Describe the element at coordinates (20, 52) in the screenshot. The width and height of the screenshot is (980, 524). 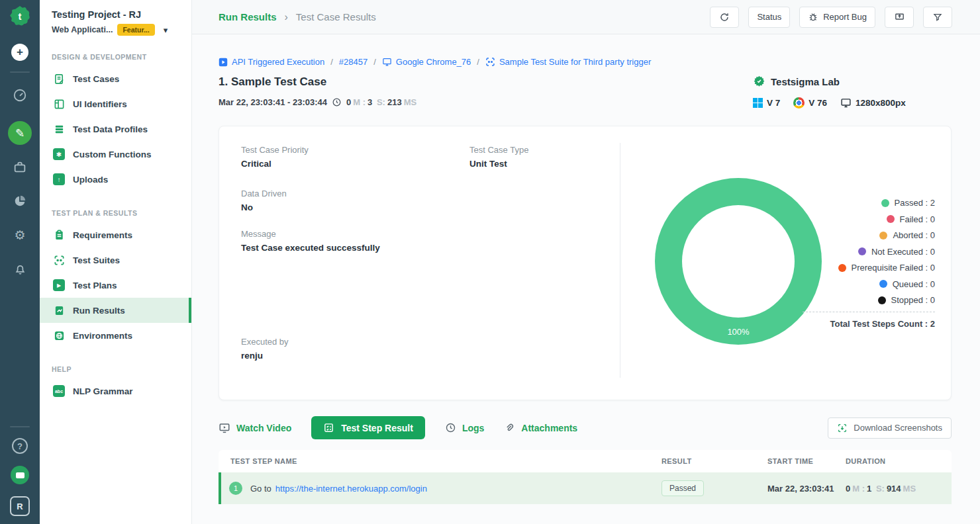
I see `create-new-button: +` at that location.